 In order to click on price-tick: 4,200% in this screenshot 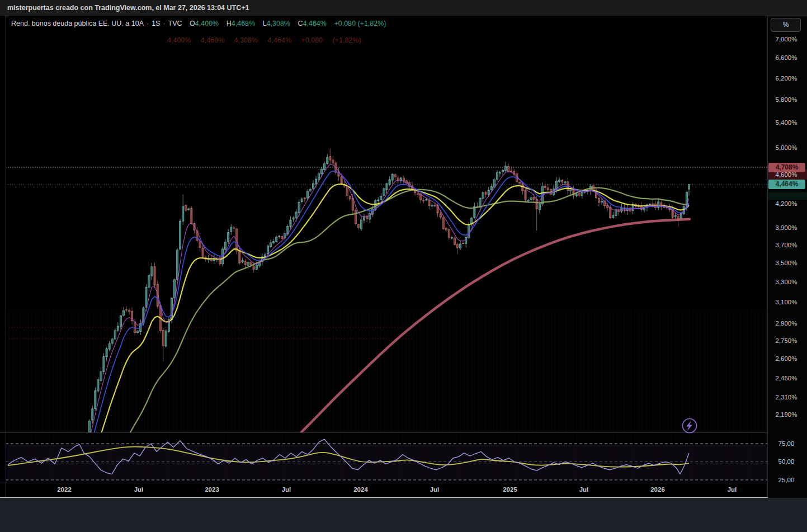, I will do `click(786, 204)`.